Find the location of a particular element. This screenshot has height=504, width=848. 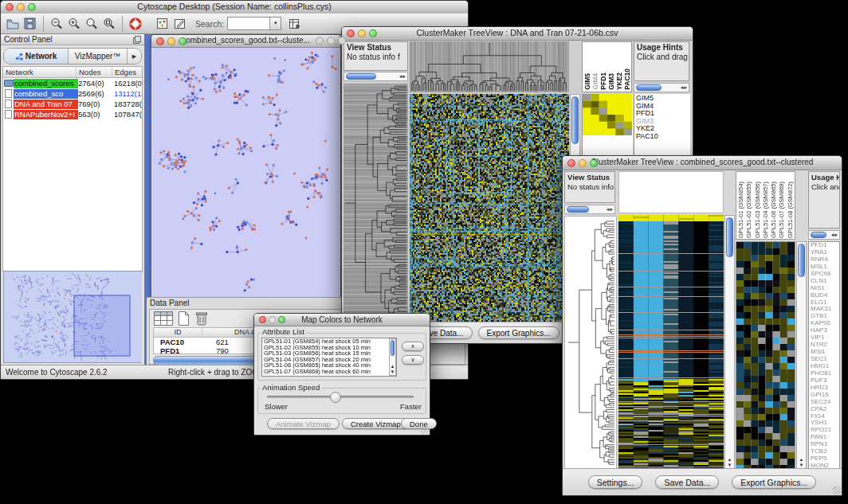

move-attribute-up-button: ∧ is located at coordinates (413, 346).